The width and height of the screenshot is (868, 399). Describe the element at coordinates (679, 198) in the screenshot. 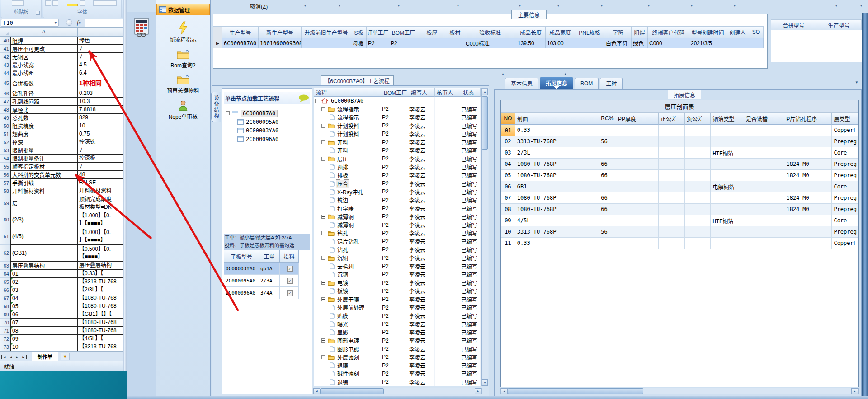

I see `table-row: 071080-TU-768P661824_M0Prepreg` at that location.